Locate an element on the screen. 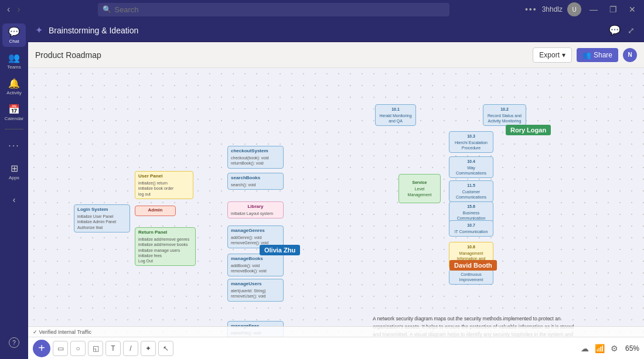 The width and height of the screenshot is (644, 359). node-10-1: 10.1 Herald Monitoring and QA is located at coordinates (396, 115).